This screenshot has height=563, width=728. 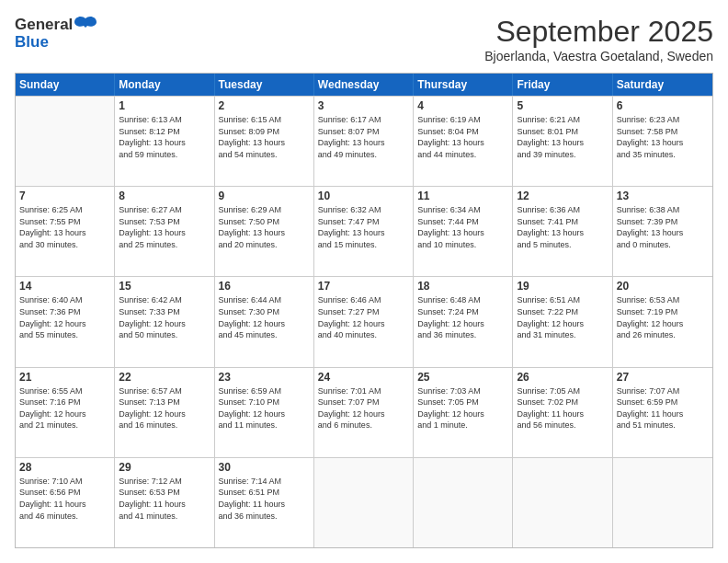 What do you see at coordinates (663, 142) in the screenshot?
I see `calendar-cell: 6Sunrise: 6:23 AM Sunset: 7:58 PM Daylig…` at bounding box center [663, 142].